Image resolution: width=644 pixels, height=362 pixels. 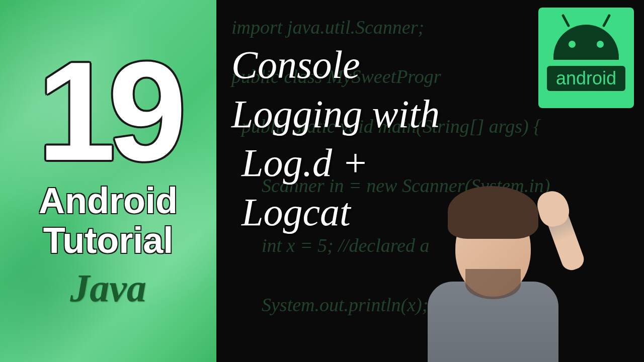 What do you see at coordinates (586, 42) in the screenshot?
I see `android-robot-icon` at bounding box center [586, 42].